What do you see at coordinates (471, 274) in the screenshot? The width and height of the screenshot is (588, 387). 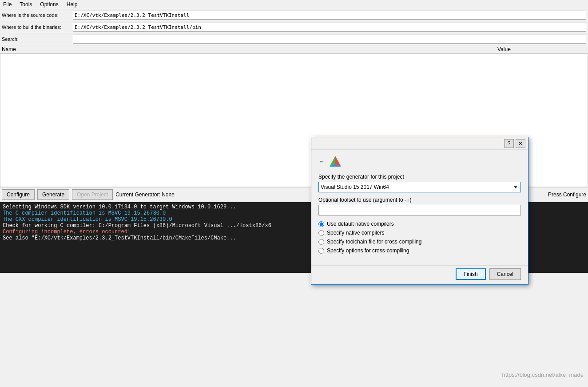 I see `finish-button: Finish` at bounding box center [471, 274].